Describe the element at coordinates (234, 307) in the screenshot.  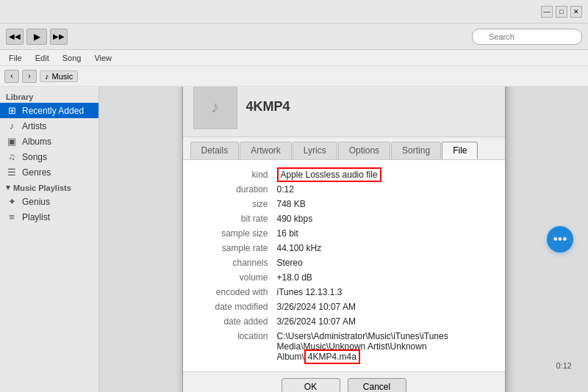
I see `datemod-label: date modified` at that location.